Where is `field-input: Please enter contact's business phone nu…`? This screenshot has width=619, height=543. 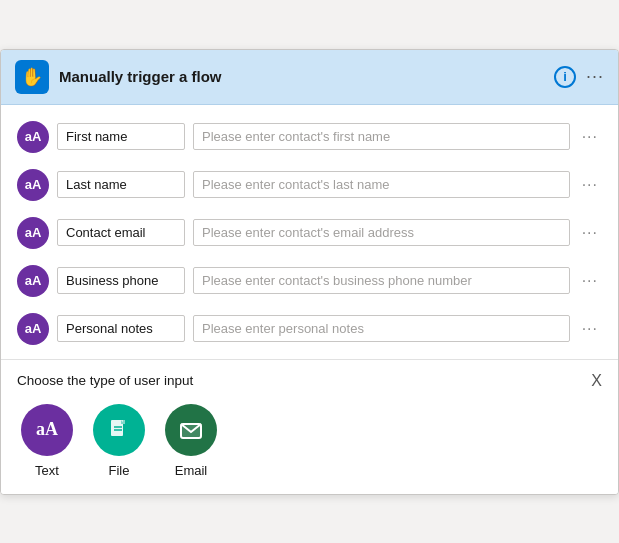
field-input: Please enter contact's business phone nu… is located at coordinates (382, 280).